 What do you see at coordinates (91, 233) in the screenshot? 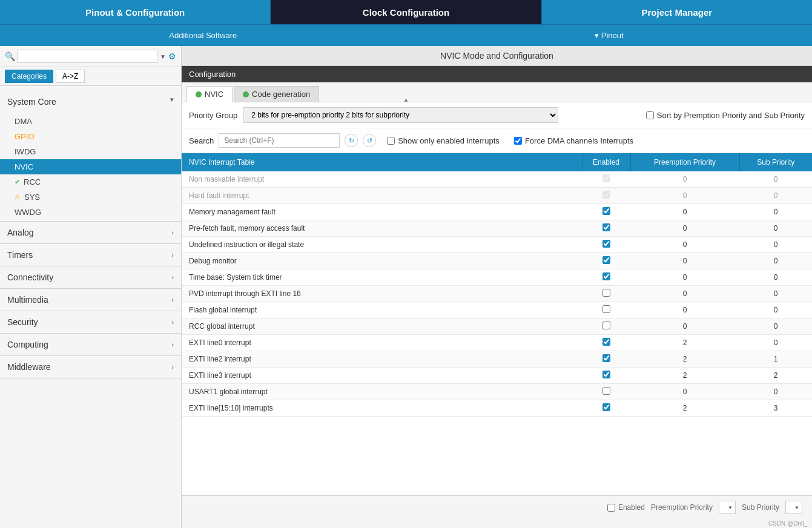
I see `section-analog: Analog ›` at bounding box center [91, 233].